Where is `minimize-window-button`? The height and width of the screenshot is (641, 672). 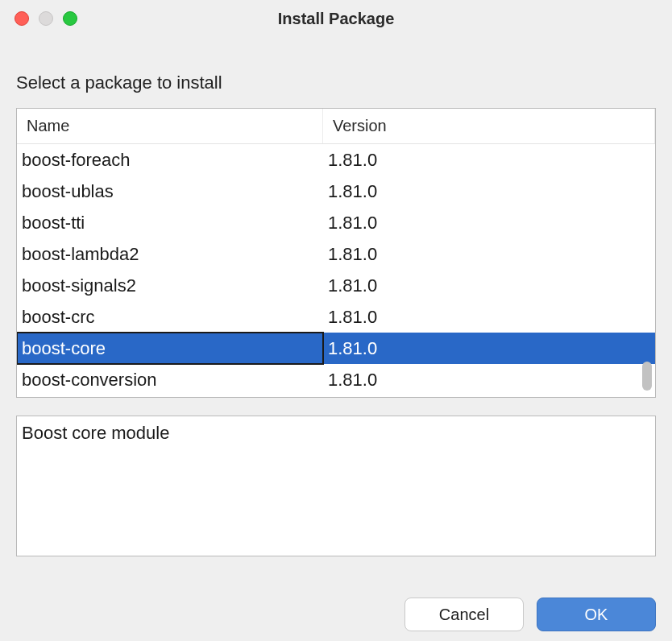
minimize-window-button is located at coordinates (46, 19).